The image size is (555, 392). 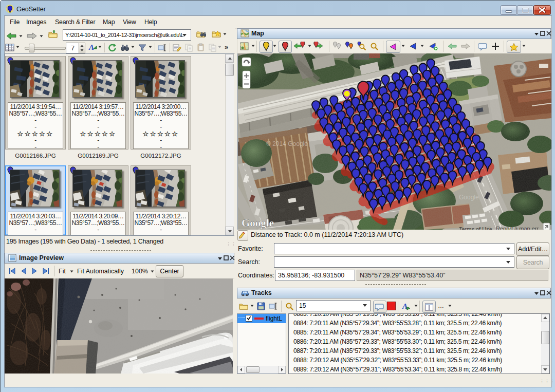 What do you see at coordinates (91, 47) in the screenshot?
I see `svg-text: A` at bounding box center [91, 47].